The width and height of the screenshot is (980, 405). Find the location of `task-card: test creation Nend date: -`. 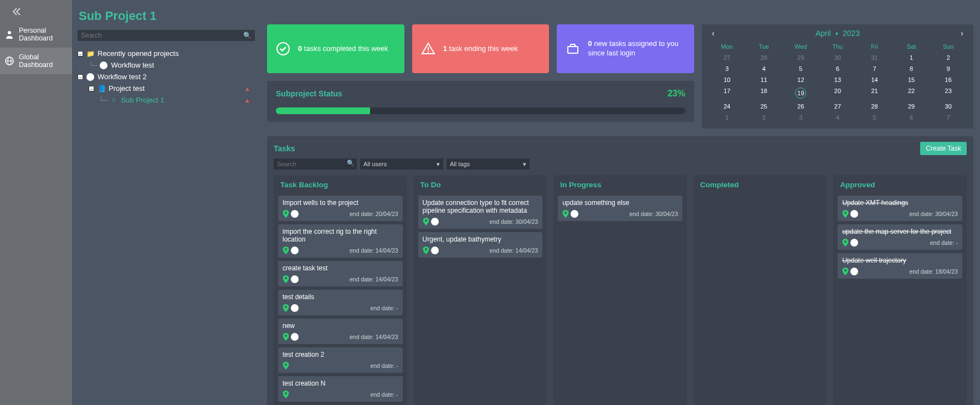

task-card: test creation Nend date: - is located at coordinates (340, 389).